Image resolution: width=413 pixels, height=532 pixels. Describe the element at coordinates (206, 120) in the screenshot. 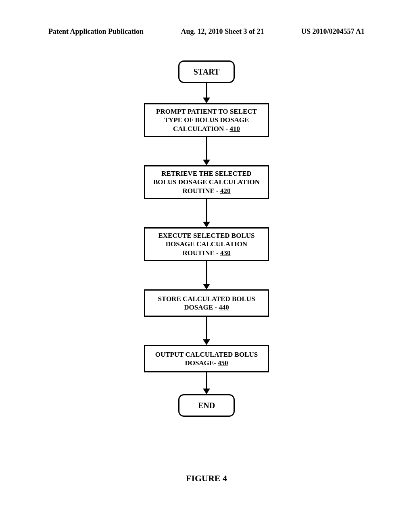

I see `step-body: PROMPT PATIENT TO SELECT TYPE OF BOLUS D…` at that location.